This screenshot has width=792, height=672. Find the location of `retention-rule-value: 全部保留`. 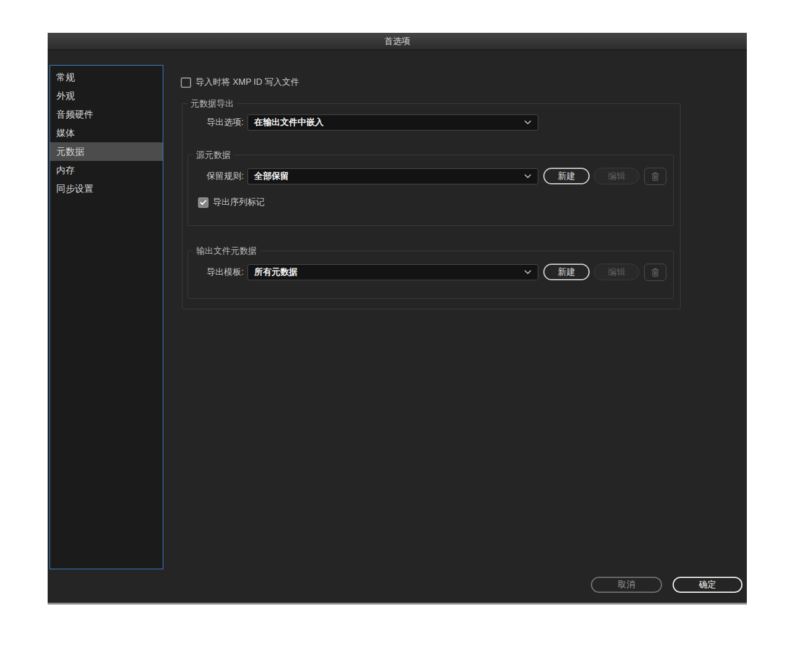

retention-rule-value: 全部保留 is located at coordinates (272, 176).